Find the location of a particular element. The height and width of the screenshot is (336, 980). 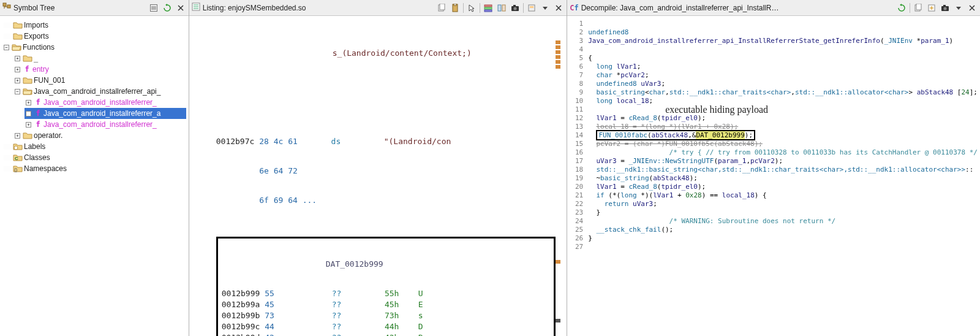

code-line: 6 long lVar1; is located at coordinates (774, 67).